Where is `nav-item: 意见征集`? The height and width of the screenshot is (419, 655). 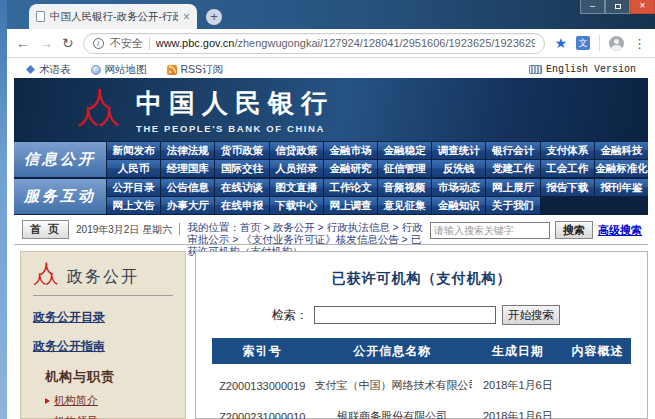
nav-item: 意见征集 is located at coordinates (404, 206).